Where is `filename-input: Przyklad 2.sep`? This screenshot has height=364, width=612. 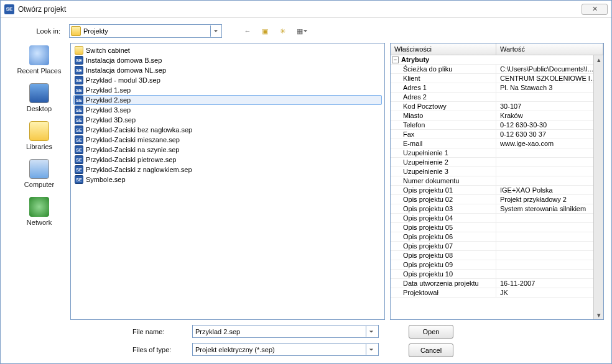 filename-input: Przyklad 2.sep is located at coordinates (285, 332).